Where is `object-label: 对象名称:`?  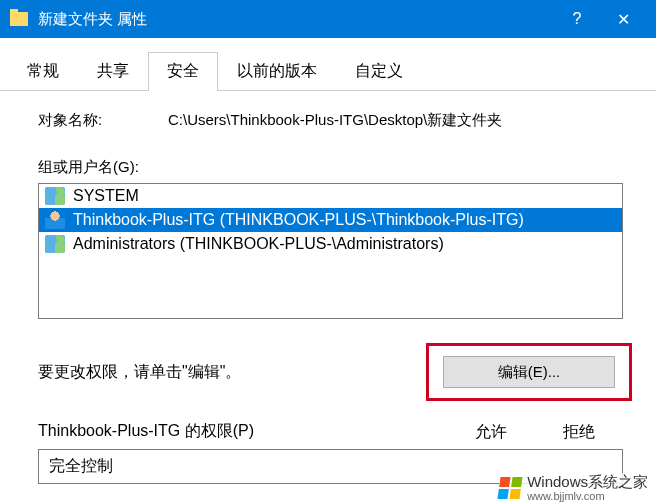 object-label: 对象名称: is located at coordinates (103, 120).